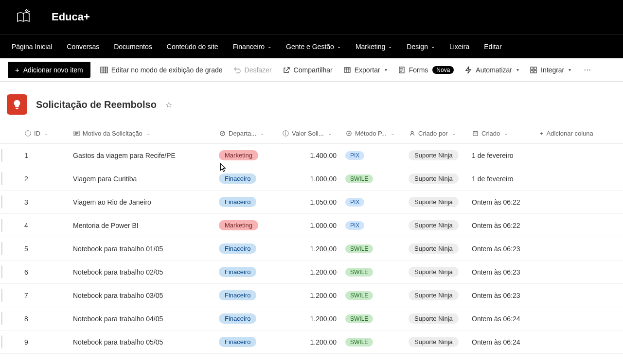 The image size is (623, 364). What do you see at coordinates (49, 70) in the screenshot?
I see `add-new-item-button: + Adicionar novo item` at bounding box center [49, 70].